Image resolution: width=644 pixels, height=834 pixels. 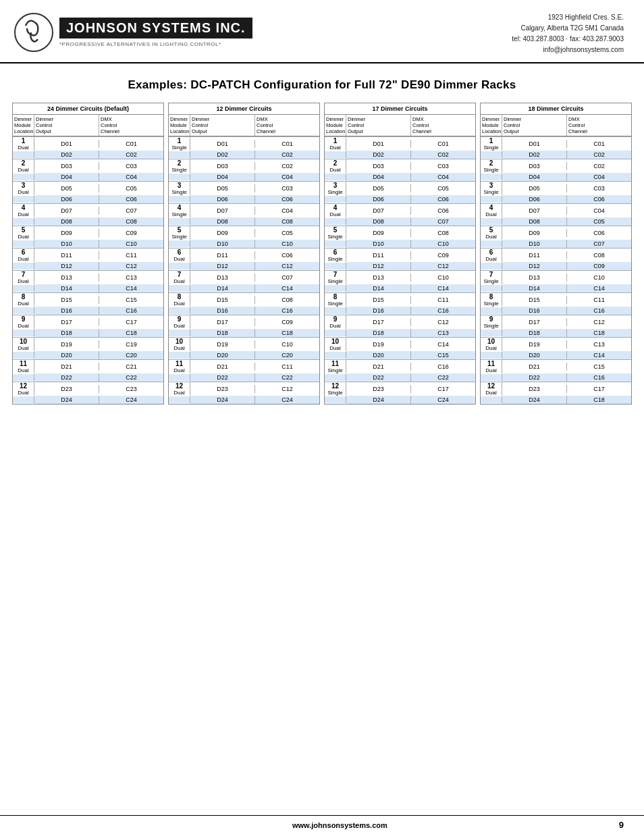 I want to click on table-row: D18C18, so click(x=244, y=333).